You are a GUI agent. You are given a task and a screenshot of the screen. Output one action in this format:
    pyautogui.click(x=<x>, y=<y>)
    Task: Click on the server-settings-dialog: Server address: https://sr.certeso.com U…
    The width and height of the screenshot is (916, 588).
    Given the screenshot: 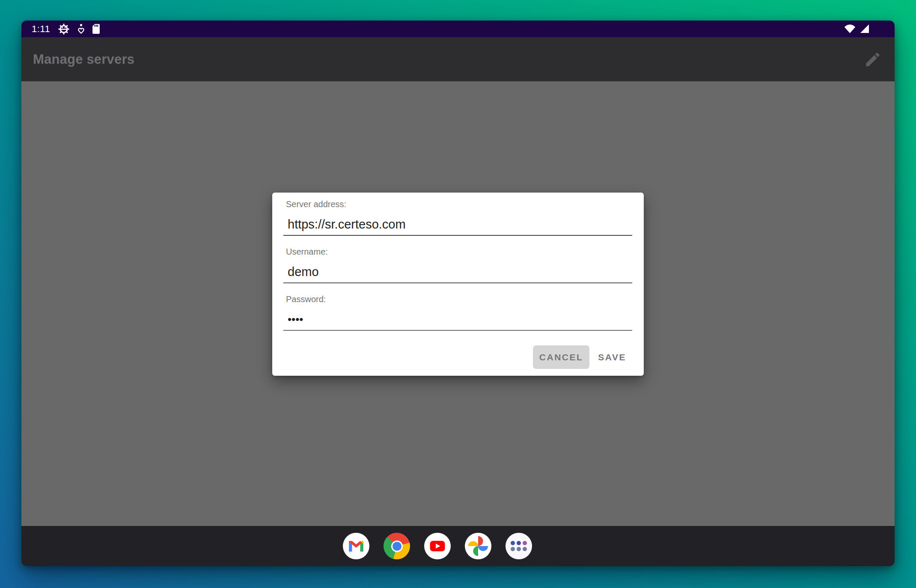 What is the action you would take?
    pyautogui.click(x=458, y=284)
    